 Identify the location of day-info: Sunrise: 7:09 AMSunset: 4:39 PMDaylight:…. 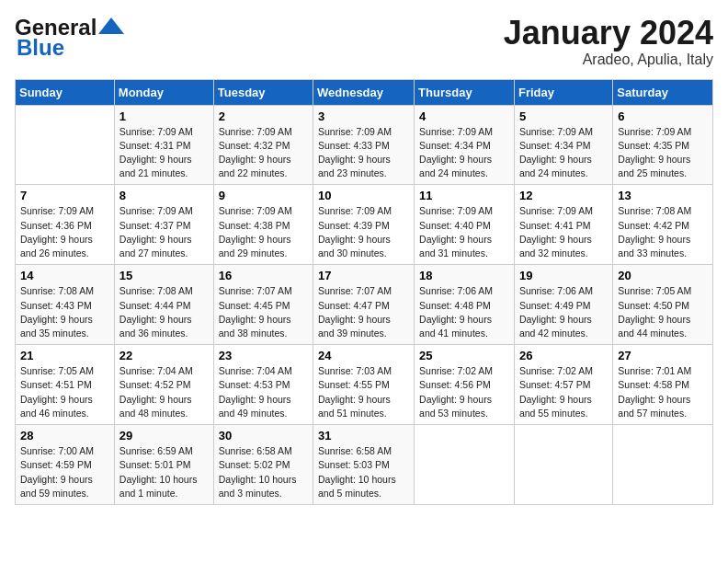
(364, 232).